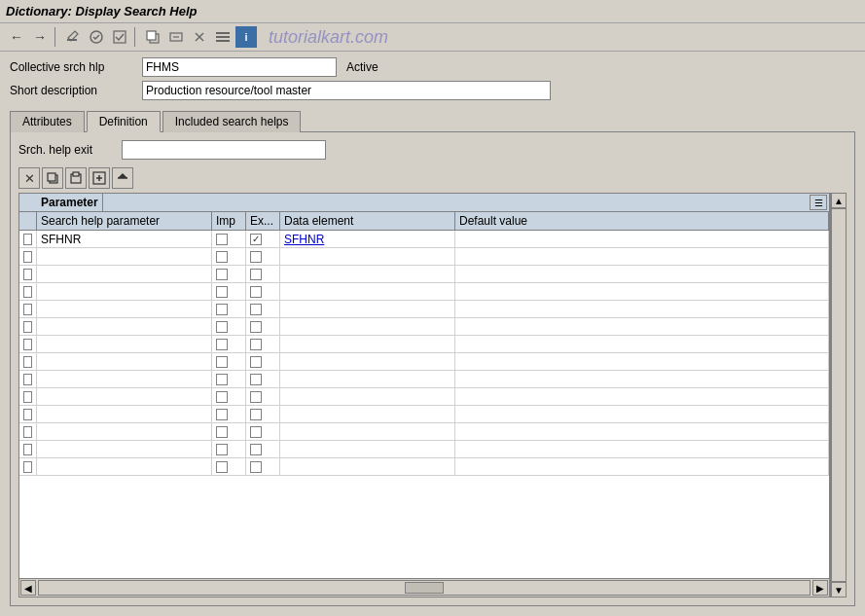  Describe the element at coordinates (232, 122) in the screenshot. I see `tab-included: Included search helps` at that location.